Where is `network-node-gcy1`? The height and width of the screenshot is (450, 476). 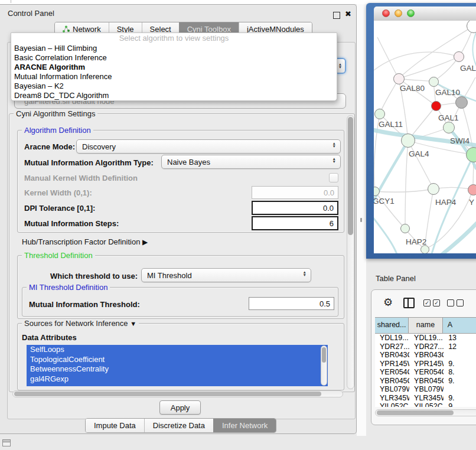
network-node-gcy1 is located at coordinates (377, 191).